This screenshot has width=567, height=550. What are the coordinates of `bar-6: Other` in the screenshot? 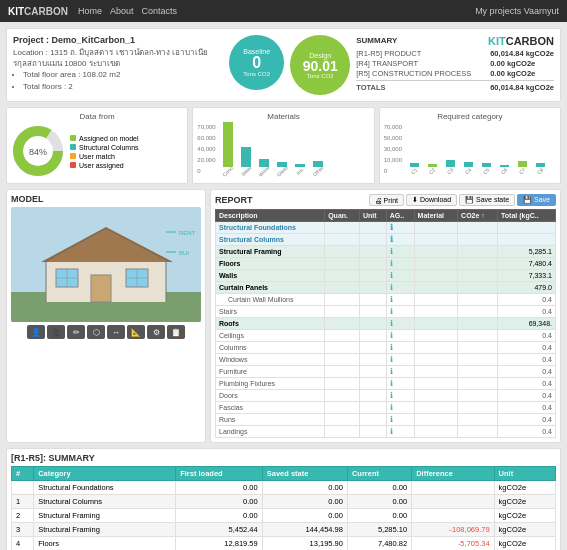 It's located at (318, 168).